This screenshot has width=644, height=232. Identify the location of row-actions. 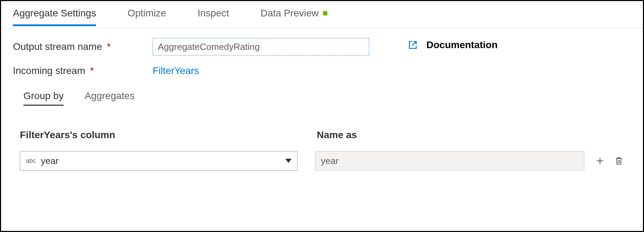
(609, 161).